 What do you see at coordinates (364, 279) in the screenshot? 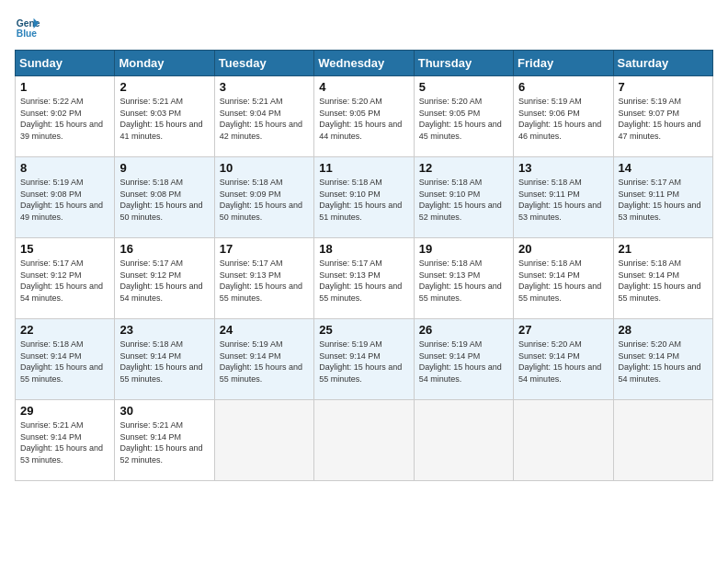
I see `calendar-cell: 18Sunrise: 5:17 AMSunset: 9:13 PMDayligh…` at bounding box center [364, 279].